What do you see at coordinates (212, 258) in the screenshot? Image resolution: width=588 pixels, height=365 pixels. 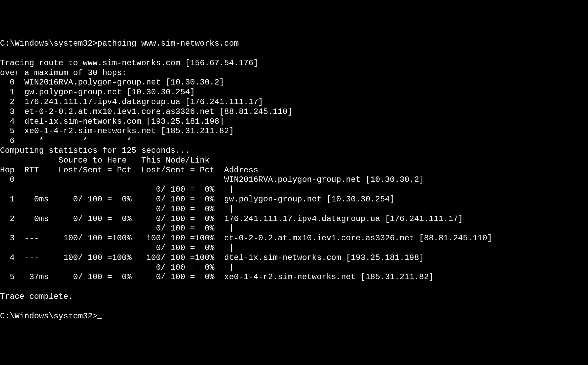 I see `stats-row: 4 --- 100/ 100 =100% 100/ 100 =100% dtel…` at bounding box center [212, 258].